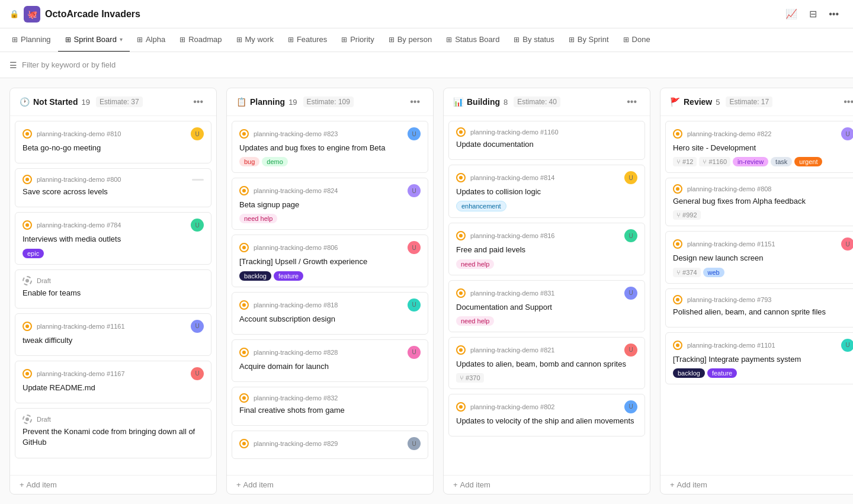  Describe the element at coordinates (113, 382) in the screenshot. I see `card-1167: planning-tracking-demo #1167 U Update RE…` at that location.